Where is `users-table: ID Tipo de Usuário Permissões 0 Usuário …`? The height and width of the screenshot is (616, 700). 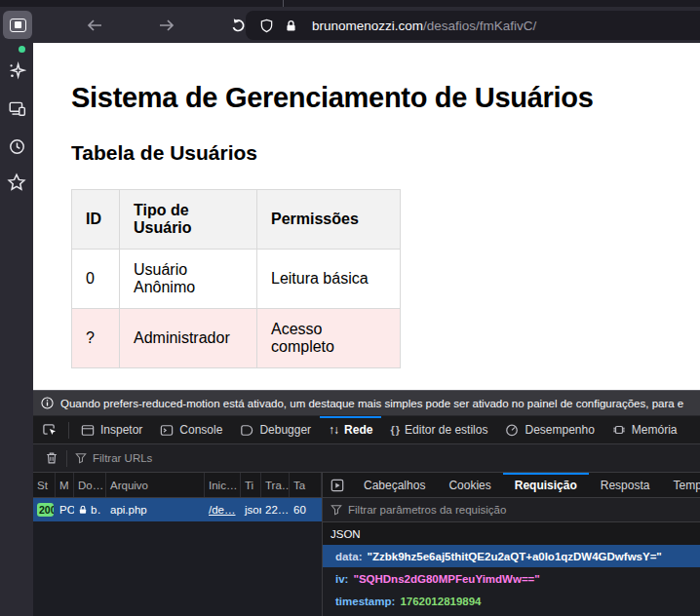 users-table: ID Tipo de Usuário Permissões 0 Usuário … is located at coordinates (236, 279).